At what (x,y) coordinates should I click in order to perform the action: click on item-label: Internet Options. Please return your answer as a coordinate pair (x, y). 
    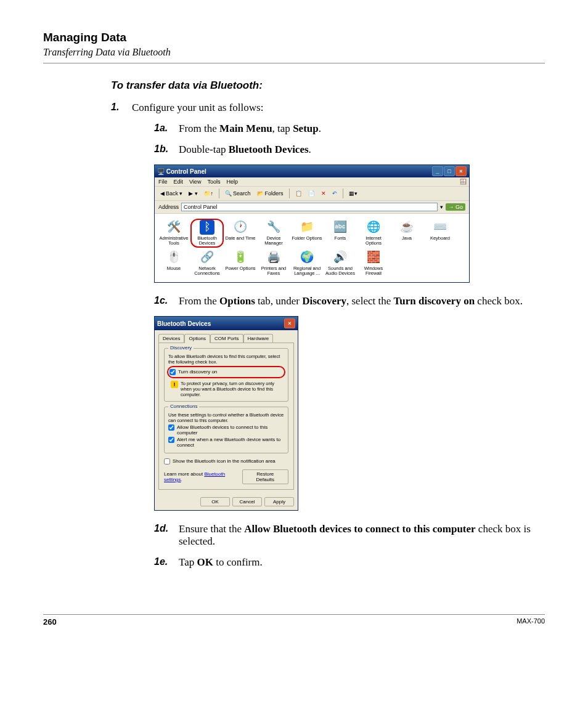
    Looking at the image, I should click on (374, 241).